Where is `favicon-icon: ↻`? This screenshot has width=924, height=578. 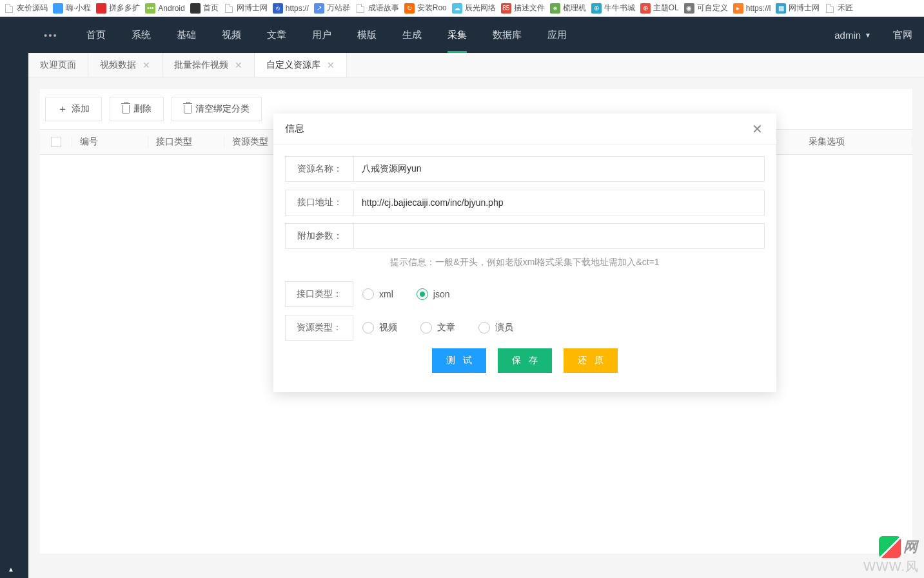
favicon-icon: ↻ is located at coordinates (409, 8).